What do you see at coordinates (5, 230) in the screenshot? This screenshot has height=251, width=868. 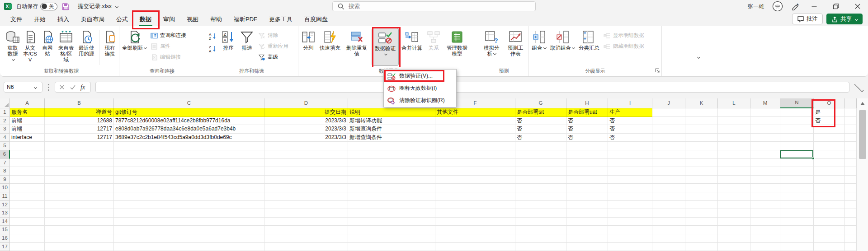 I see `row-header-15: 15` at bounding box center [5, 230].